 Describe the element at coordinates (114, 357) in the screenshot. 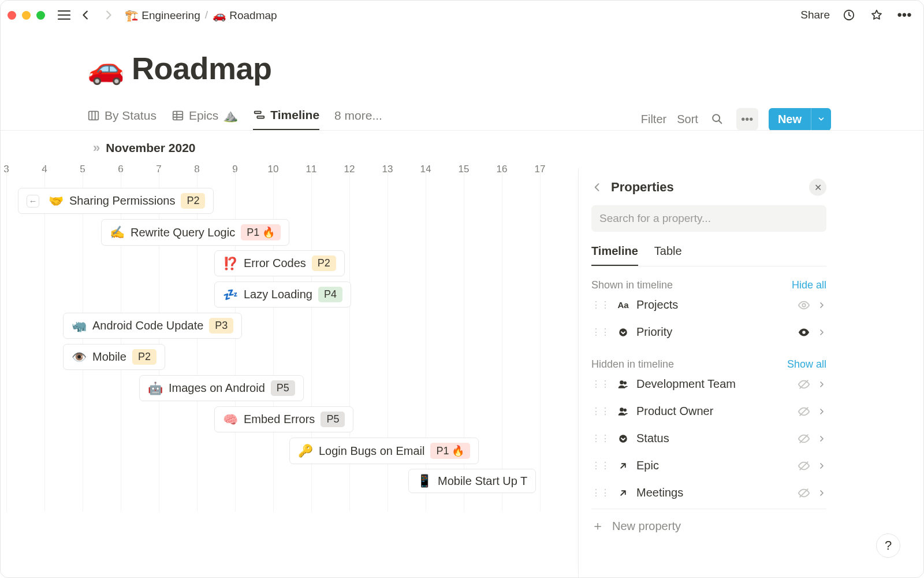

I see `timeline-card: 👁️MobileP2` at that location.